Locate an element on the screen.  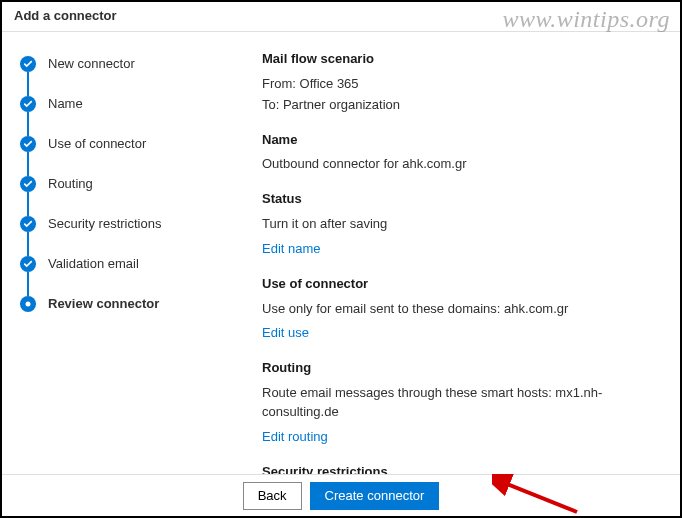
section-routing: Routing Route email messages through the… is located at coordinates (462, 402).